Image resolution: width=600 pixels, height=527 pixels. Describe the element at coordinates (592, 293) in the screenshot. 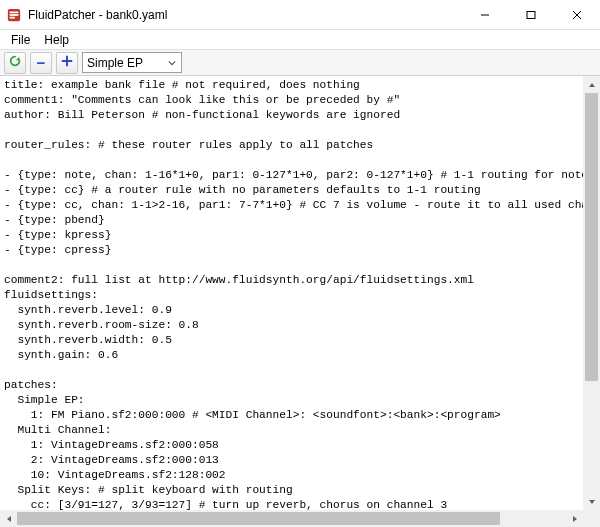

I see `vertical-scroll-track` at that location.